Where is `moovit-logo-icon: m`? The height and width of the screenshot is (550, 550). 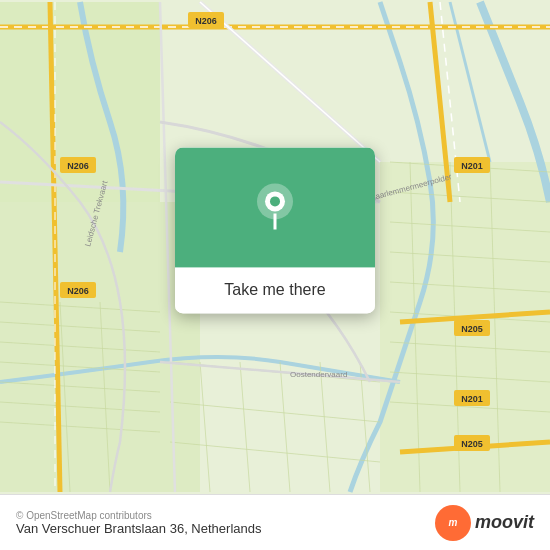 moovit-logo-icon: m is located at coordinates (453, 523).